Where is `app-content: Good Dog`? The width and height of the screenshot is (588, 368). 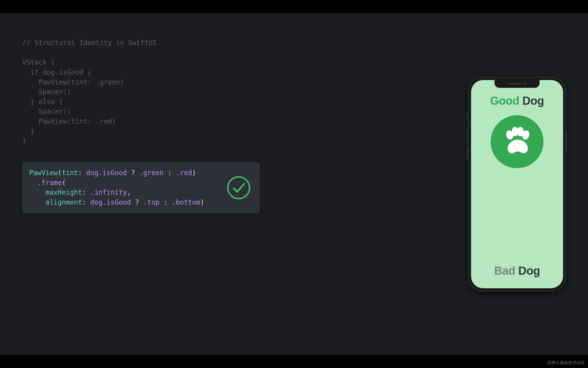 app-content: Good Dog is located at coordinates (517, 184).